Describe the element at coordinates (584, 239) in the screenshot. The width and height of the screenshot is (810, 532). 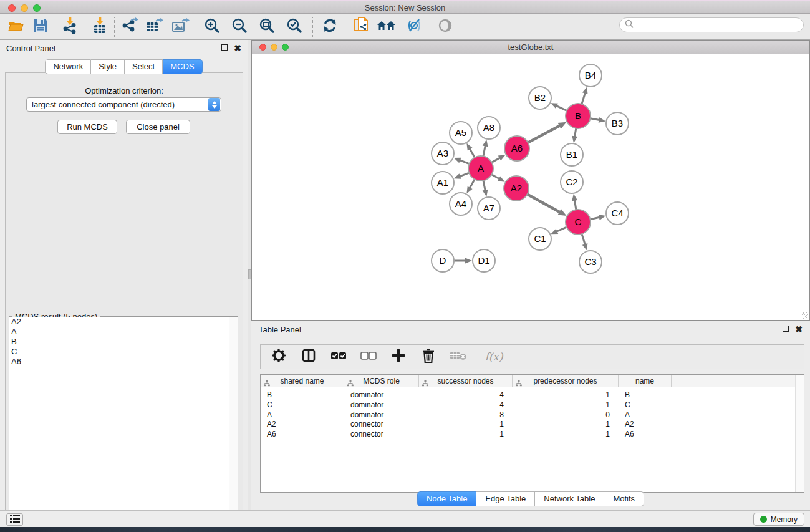
I see `edge-C-C3` at that location.